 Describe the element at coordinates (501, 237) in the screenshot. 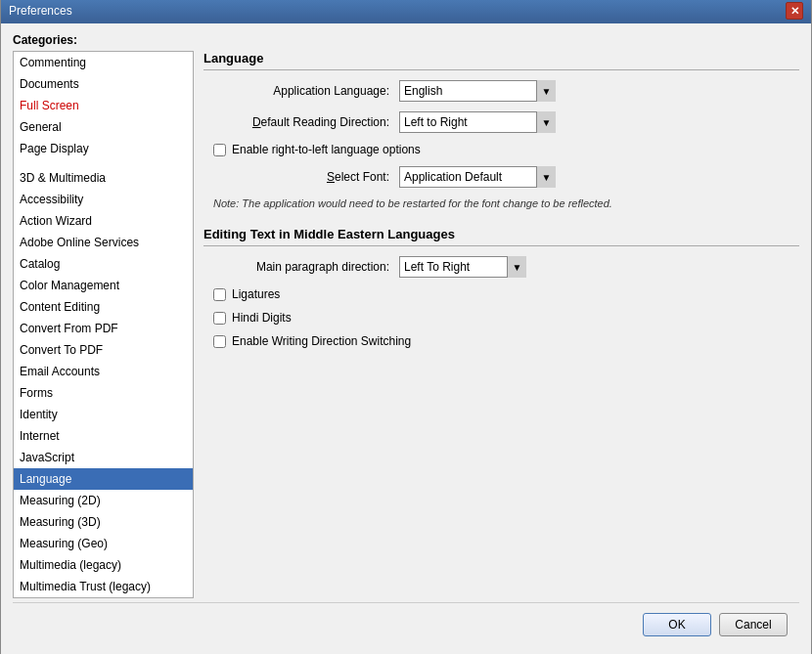

I see `middle-eastern-section-title: Editing Text in Middle Eastern Languages` at that location.